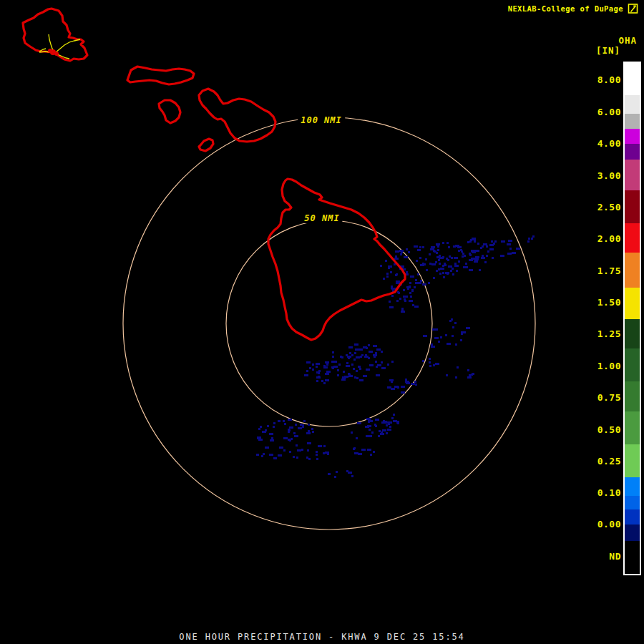 The width and height of the screenshot is (644, 644). I want to click on range-ring-label-50nmi: 50 NMI, so click(322, 218).